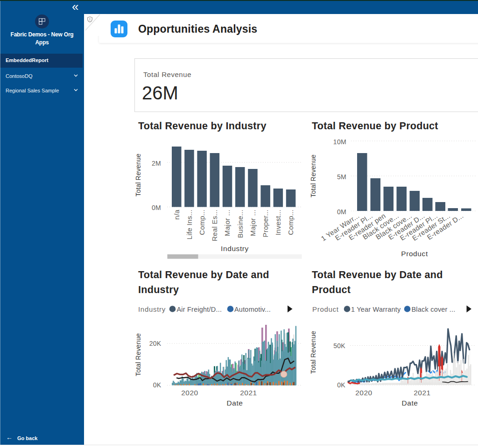 Image resolution: width=478 pixels, height=448 pixels. What do you see at coordinates (253, 309) in the screenshot?
I see `svg-text: Automotiv...` at bounding box center [253, 309].